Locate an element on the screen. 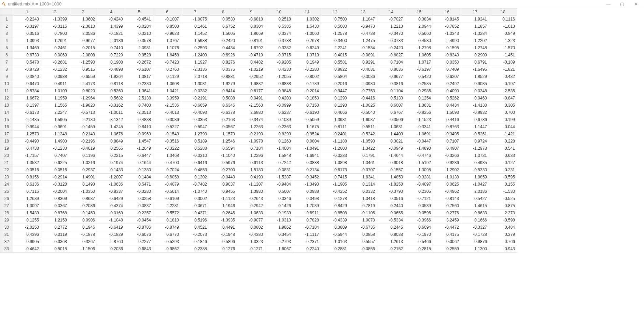  cell: 1.4399 is located at coordinates (111, 27).